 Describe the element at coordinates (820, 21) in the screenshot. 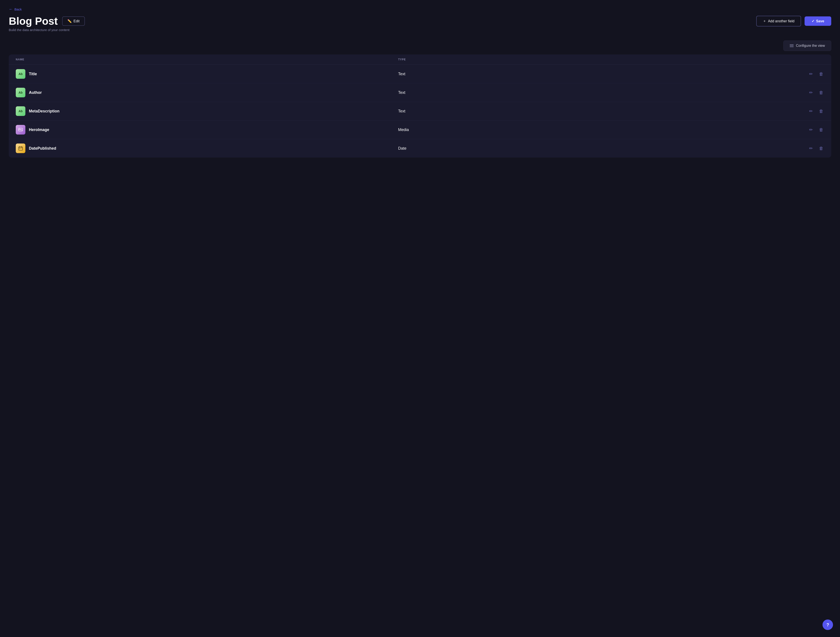

I see `save-label: Save` at that location.